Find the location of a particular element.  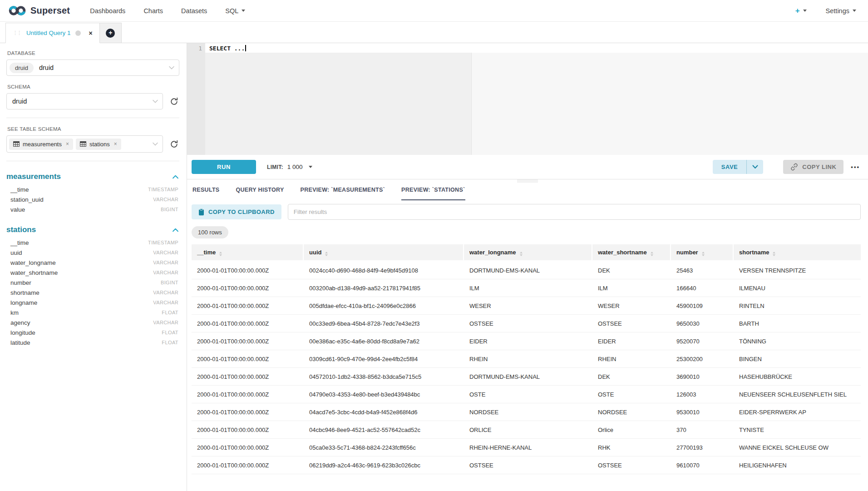

table-cell: 9530010 is located at coordinates (702, 412).